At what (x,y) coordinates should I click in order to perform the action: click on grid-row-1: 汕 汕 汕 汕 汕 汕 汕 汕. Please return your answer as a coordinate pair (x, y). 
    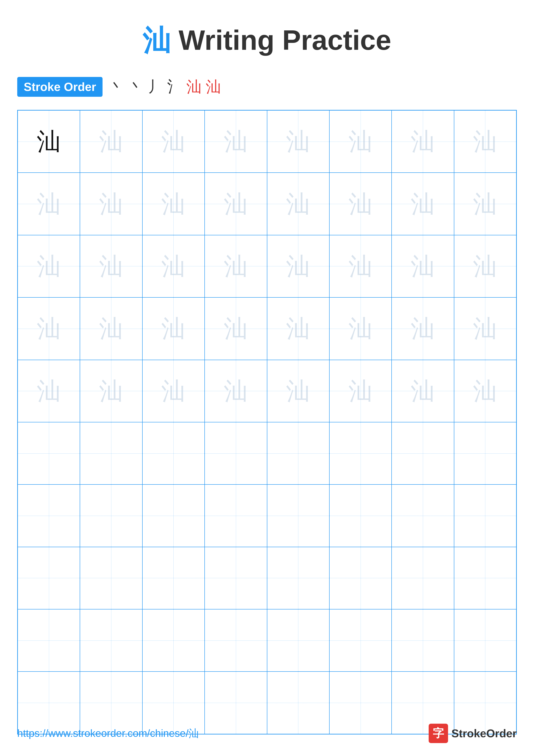
    Looking at the image, I should click on (267, 142).